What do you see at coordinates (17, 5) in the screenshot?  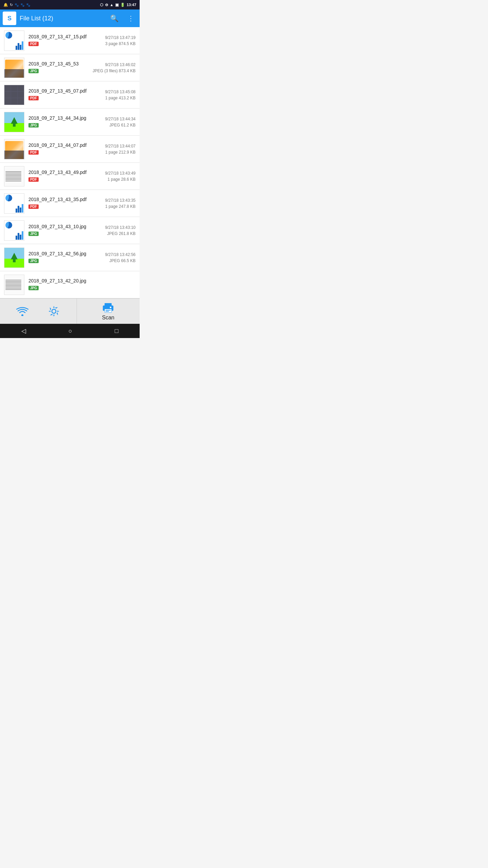 I see `status-left-icons: 🔔 ↻ 🐾 🐾 🐾` at bounding box center [17, 5].